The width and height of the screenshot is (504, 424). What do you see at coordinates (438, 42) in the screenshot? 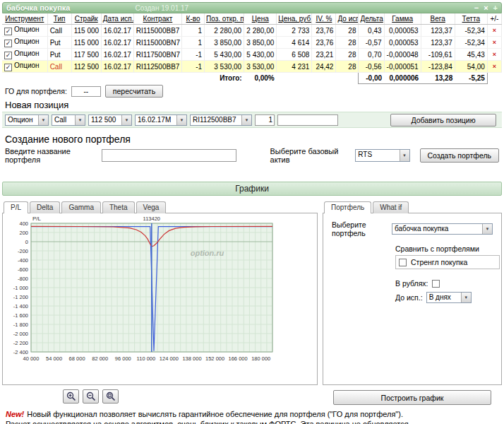
I see `cell-vega: 123,37` at bounding box center [438, 42].